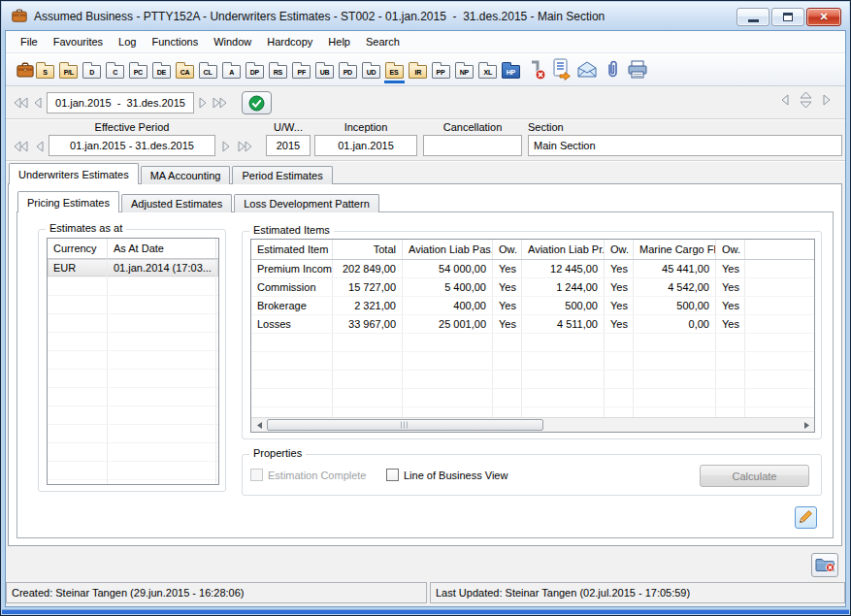 This screenshot has height=616, width=851. What do you see at coordinates (45, 70) in the screenshot?
I see `toolbar-button-s: S` at bounding box center [45, 70].